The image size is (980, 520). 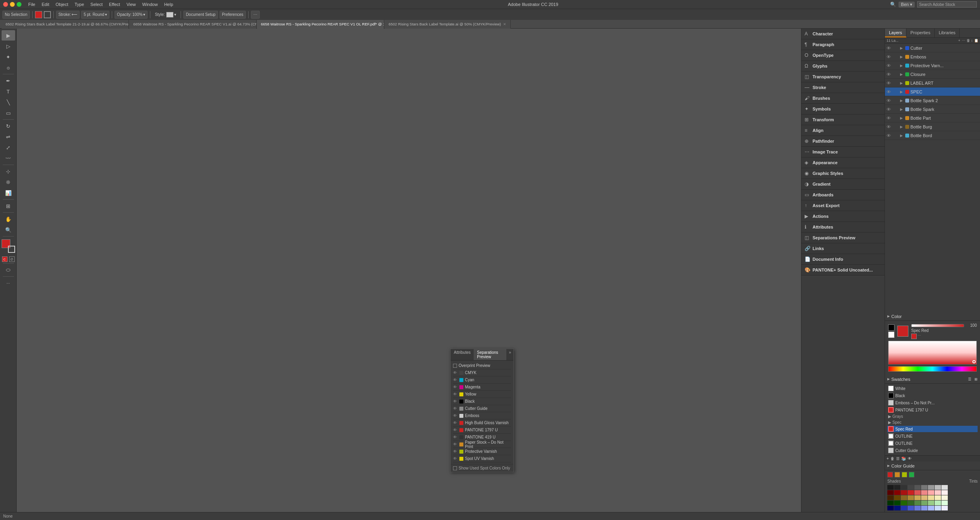 What do you see at coordinates (490, 355) in the screenshot?
I see `fp-tab-separations: Separations Preview` at bounding box center [490, 355].